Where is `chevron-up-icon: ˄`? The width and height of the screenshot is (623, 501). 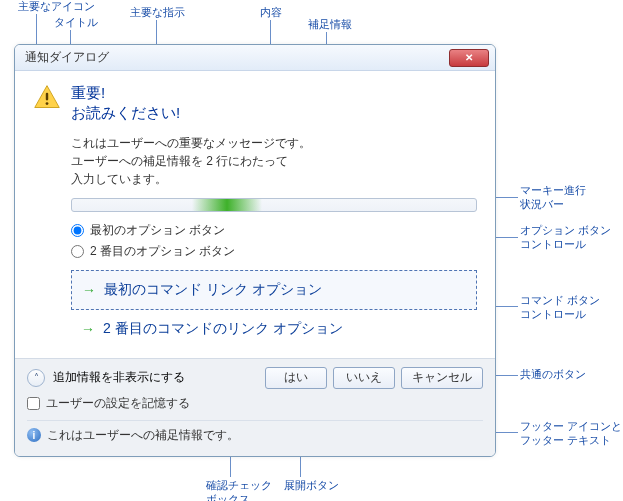
chevron-up-icon: ˄ is located at coordinates (36, 378).